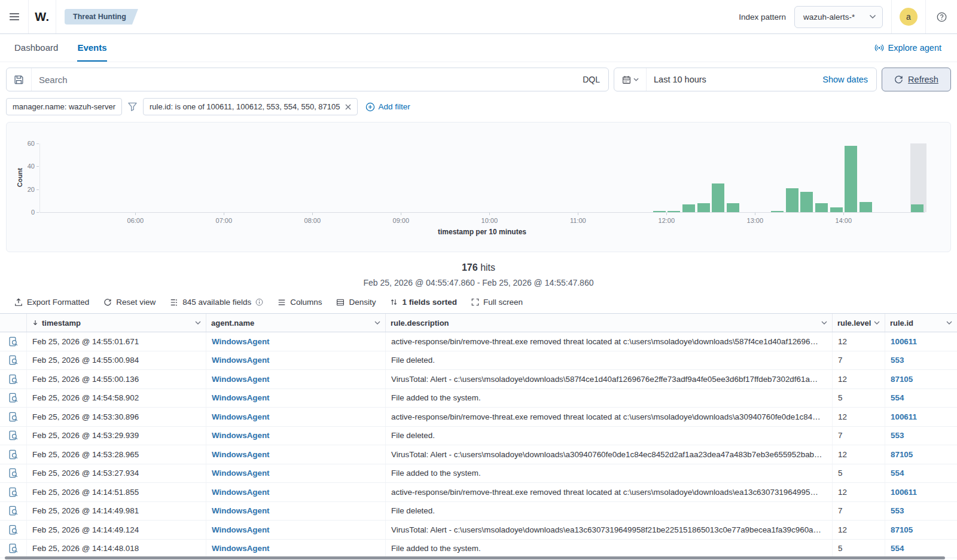  What do you see at coordinates (909, 17) in the screenshot?
I see `user-menu-button: a` at bounding box center [909, 17].